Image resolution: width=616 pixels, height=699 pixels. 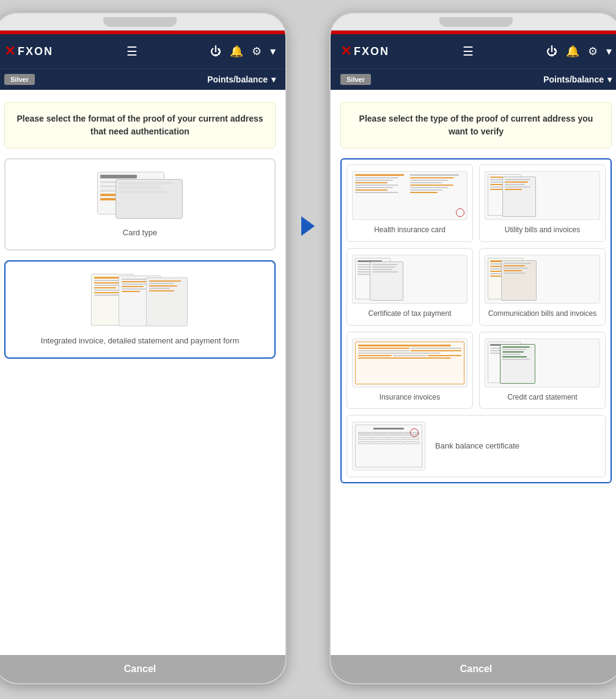 What do you see at coordinates (543, 287) in the screenshot?
I see `communication-bills-option: Communication bills and invoices` at bounding box center [543, 287].